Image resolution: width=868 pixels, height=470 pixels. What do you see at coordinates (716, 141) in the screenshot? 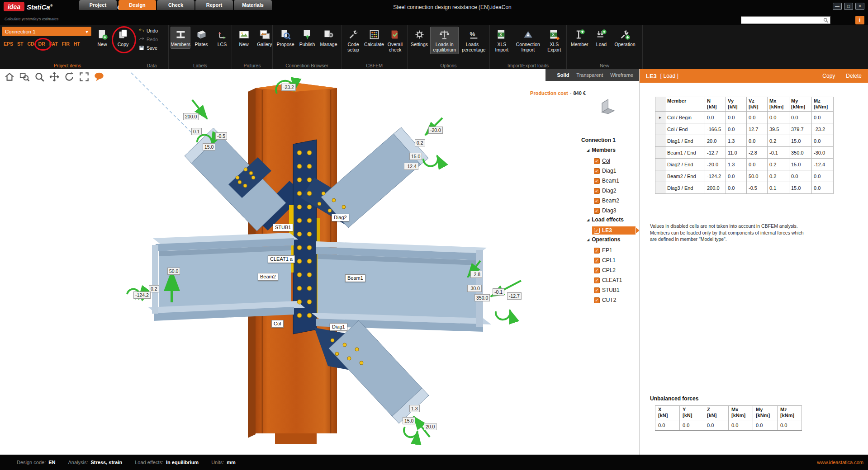
I see `load-cell: 20.0` at bounding box center [716, 141].